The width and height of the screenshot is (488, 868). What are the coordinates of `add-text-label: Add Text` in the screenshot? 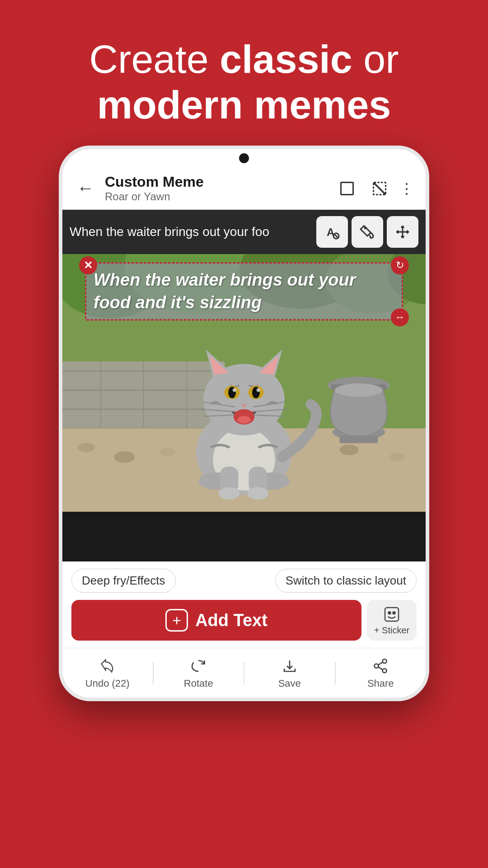 It's located at (231, 620).